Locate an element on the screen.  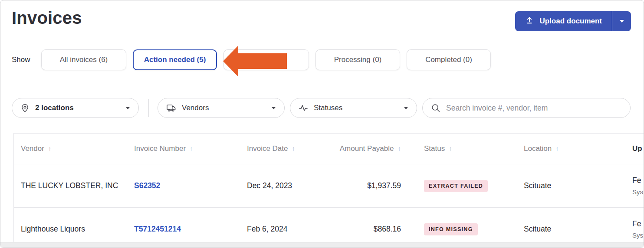
locations-dropdown: 2 locations is located at coordinates (76, 108).